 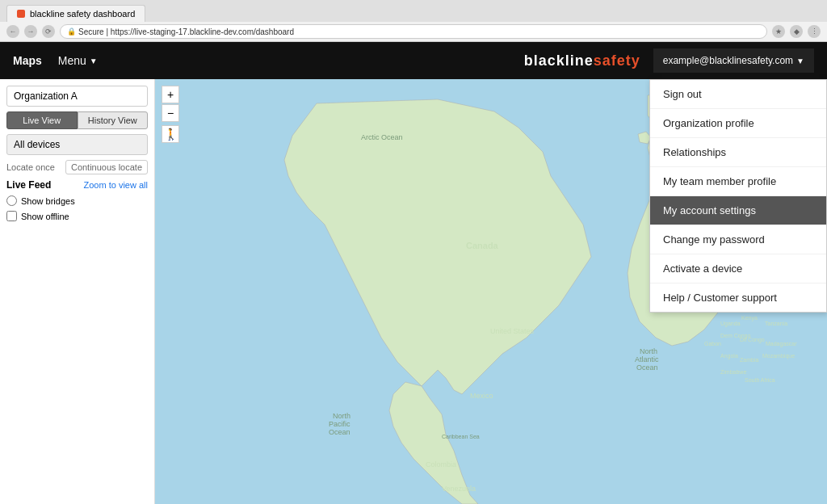 I want to click on browser-chrome: blackline safety dashboard ← → ⟳ 🔒 Secur…, so click(x=414, y=21).